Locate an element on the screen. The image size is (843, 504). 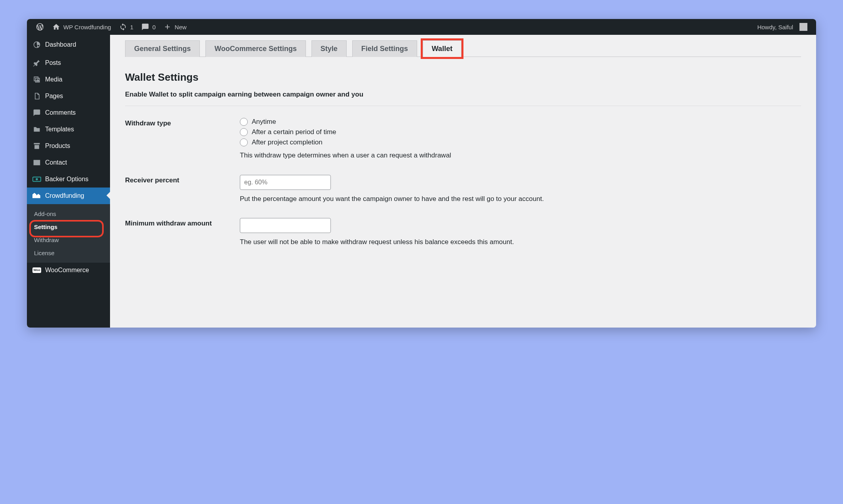
withdraw-type-help: This withdraw type determines when a use… is located at coordinates (520, 155).